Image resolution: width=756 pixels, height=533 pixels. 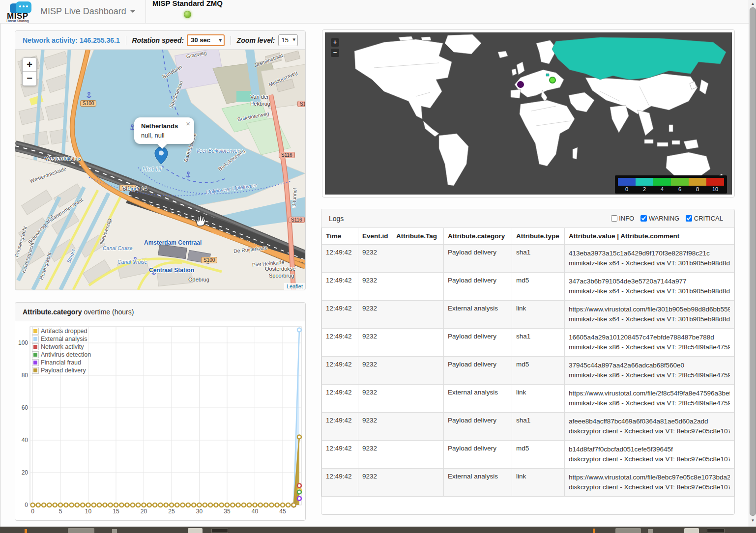 I want to click on svg-text: 15, so click(x=116, y=511).